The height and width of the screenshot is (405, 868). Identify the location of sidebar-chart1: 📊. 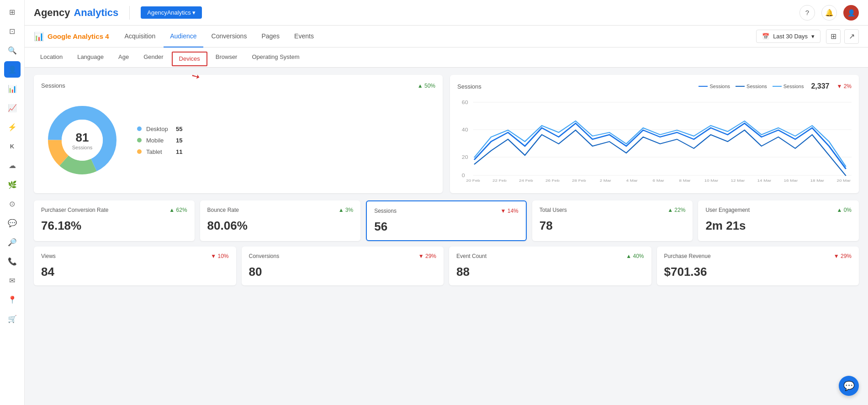
(12, 89).